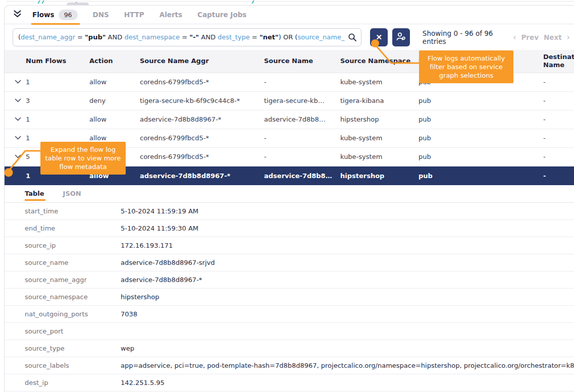 This screenshot has height=392, width=574. Describe the element at coordinates (347, 279) in the screenshot. I see `detail-value: adservice-7d8b8d8967-*` at that location.